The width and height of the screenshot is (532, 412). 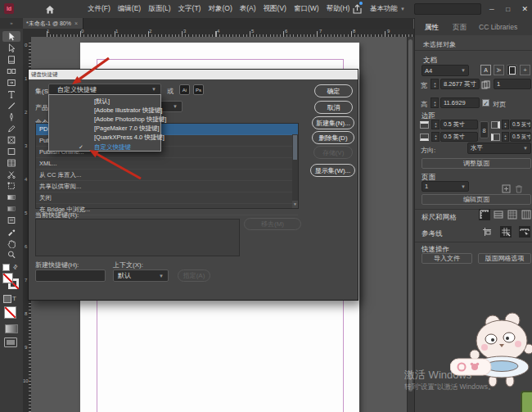 What do you see at coordinates (445, 187) in the screenshot?
I see `page-number-select: 1▼` at bounding box center [445, 187].